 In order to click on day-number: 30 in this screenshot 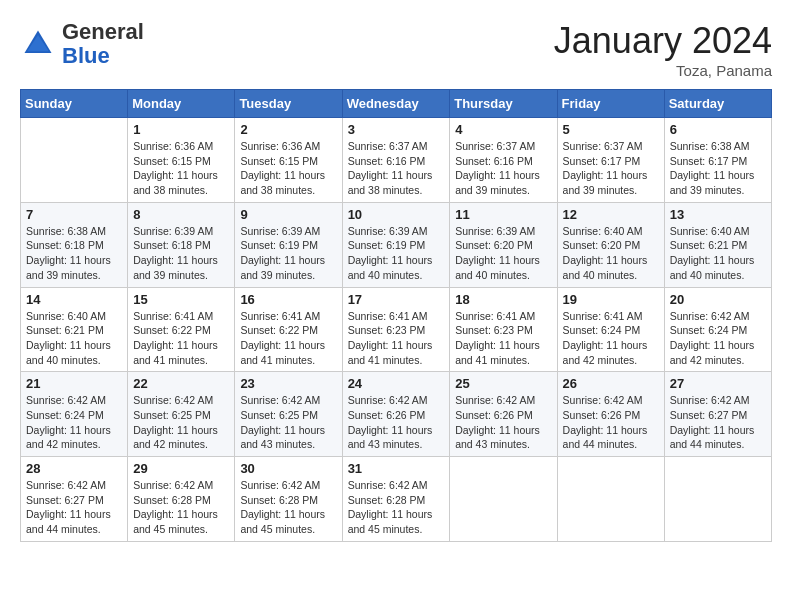, I will do `click(288, 468)`.